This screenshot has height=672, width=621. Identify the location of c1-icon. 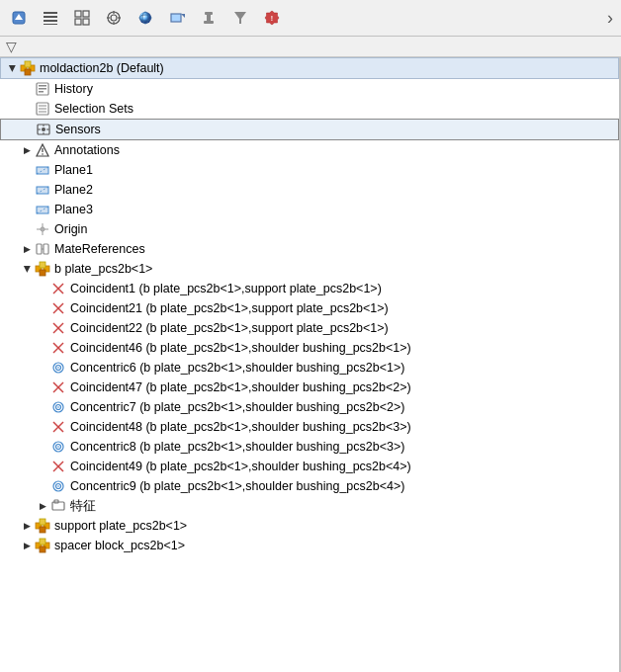
(58, 289).